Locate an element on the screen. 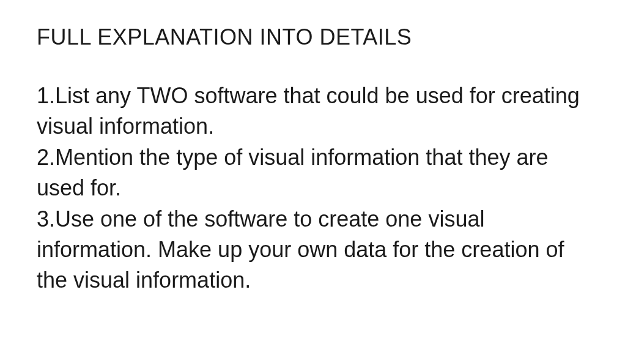 This screenshot has height=364, width=625. list-item: 1.List any TWO software that could be us… is located at coordinates (312, 111).